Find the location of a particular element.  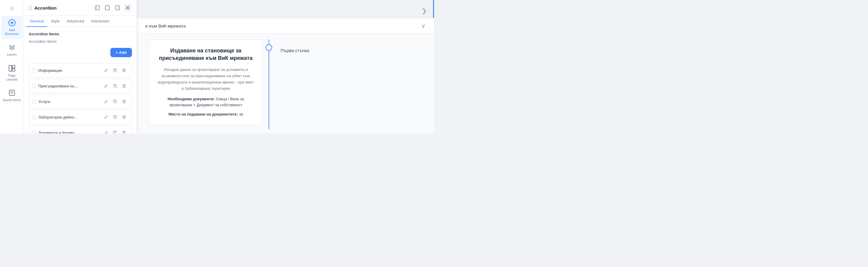

add-elements-icon is located at coordinates (12, 23).